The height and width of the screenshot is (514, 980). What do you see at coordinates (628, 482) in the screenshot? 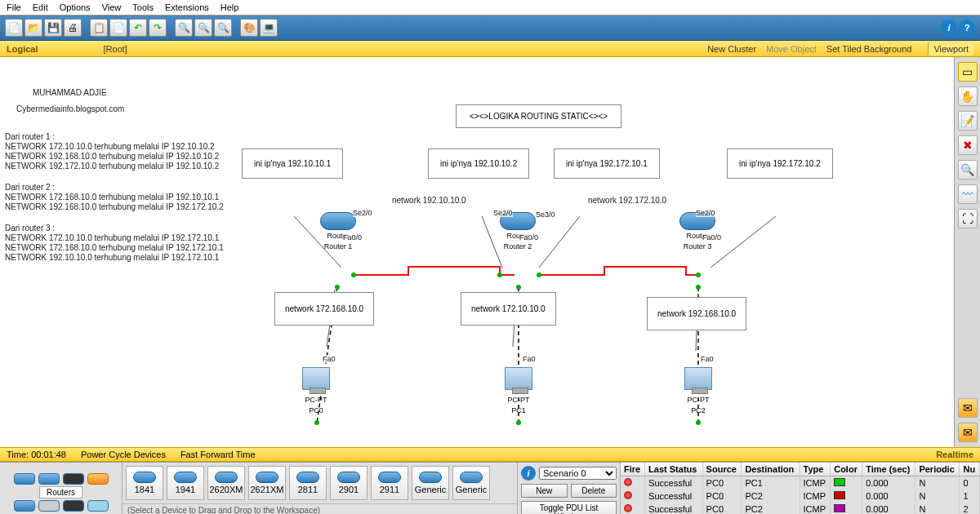
I see `fire-icon` at bounding box center [628, 482].